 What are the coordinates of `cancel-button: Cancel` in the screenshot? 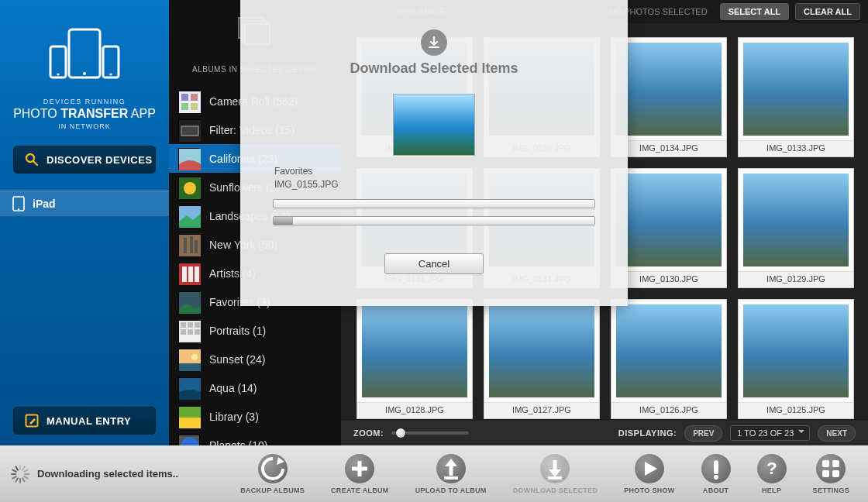 It's located at (434, 263).